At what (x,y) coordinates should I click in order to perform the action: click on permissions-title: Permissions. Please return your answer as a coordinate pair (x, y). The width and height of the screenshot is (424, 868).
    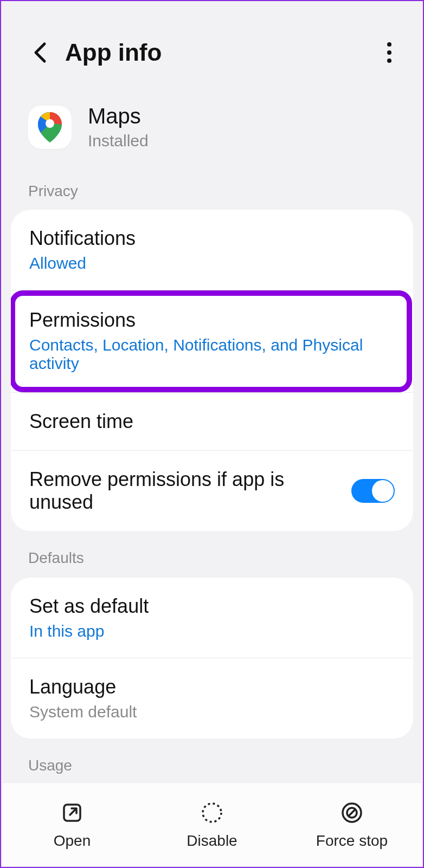
    Looking at the image, I should click on (211, 320).